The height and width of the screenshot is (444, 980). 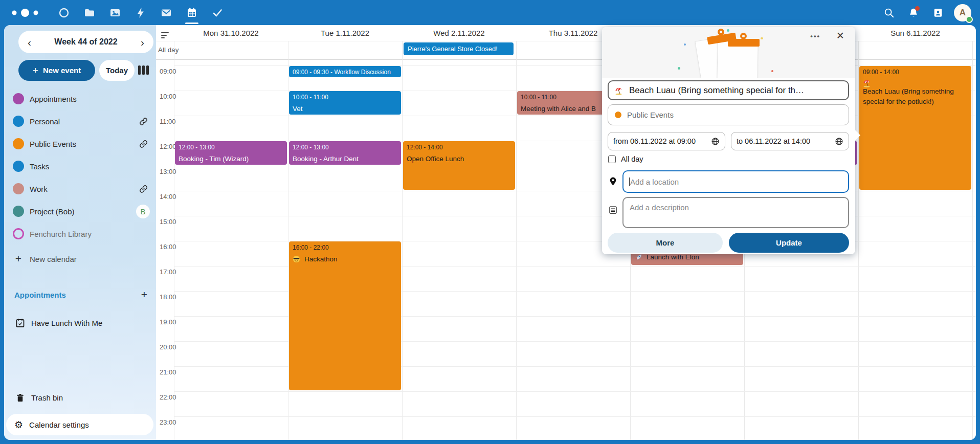 What do you see at coordinates (80, 259) in the screenshot?
I see `new-calendar-button: + New calendar` at bounding box center [80, 259].